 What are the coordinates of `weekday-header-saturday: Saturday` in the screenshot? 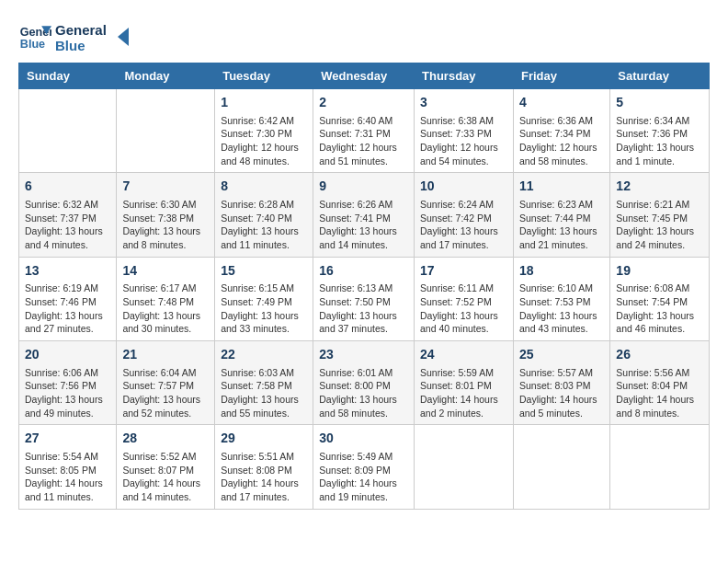 It's located at (660, 76).